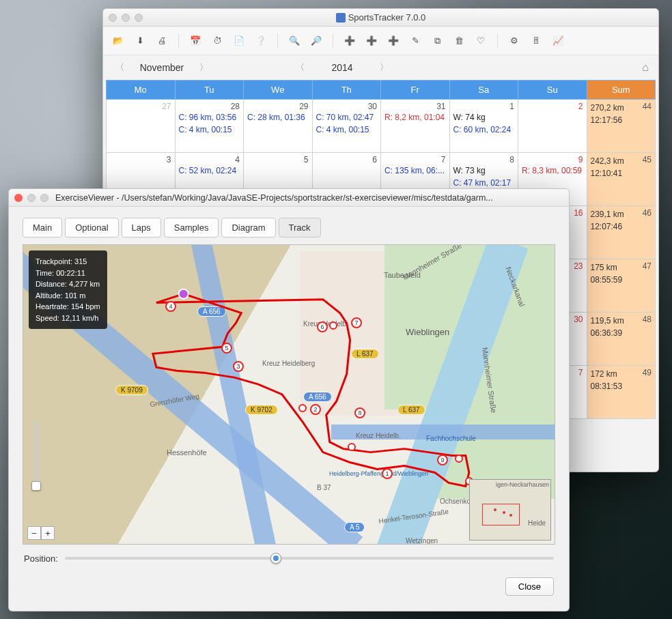 The height and width of the screenshot is (619, 672). I want to click on toolbar: 📂 ⬇ 🖨 📅 ⏱ 📄 ❔ 🔍 🔎 ➕ ➕ ➕ ✎ ⧉ 🗑 ♡ ⚙ 🎚 📈, so click(381, 41).